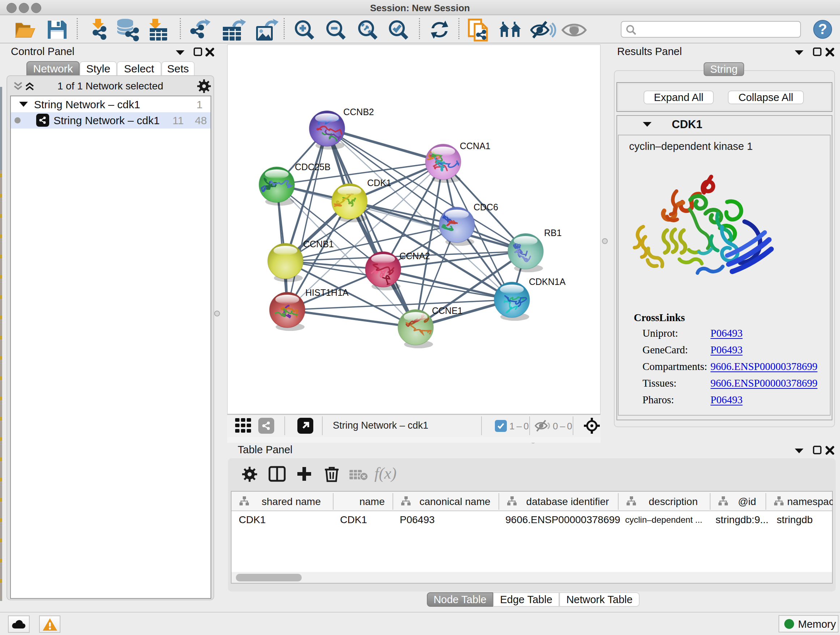 The width and height of the screenshot is (840, 635). I want to click on svg-text: RB1, so click(553, 233).